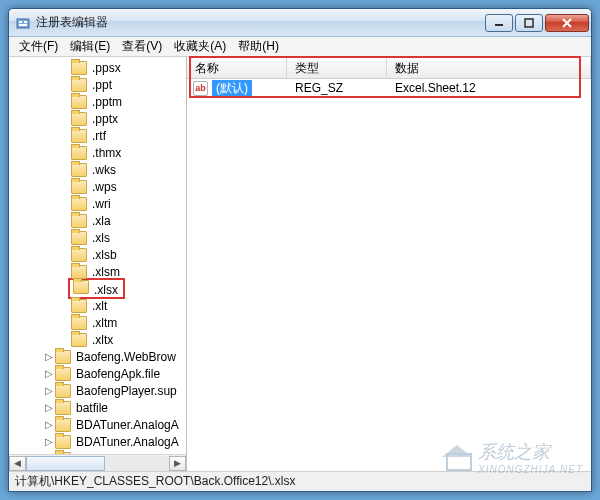 The image size is (600, 500). What do you see at coordinates (106, 272) in the screenshot?
I see `tree-item-label: .xlsm` at bounding box center [106, 272].